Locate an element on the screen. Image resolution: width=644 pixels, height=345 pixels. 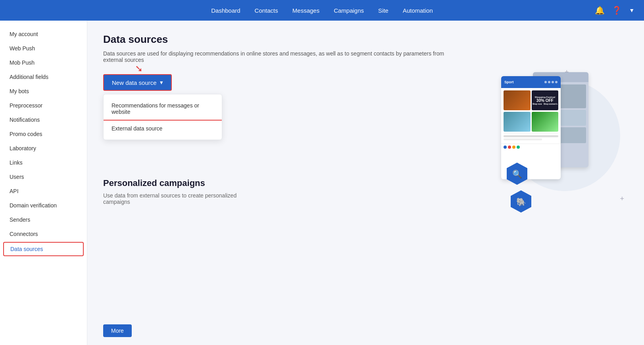
illustration: + + + is located at coordinates (565, 144).